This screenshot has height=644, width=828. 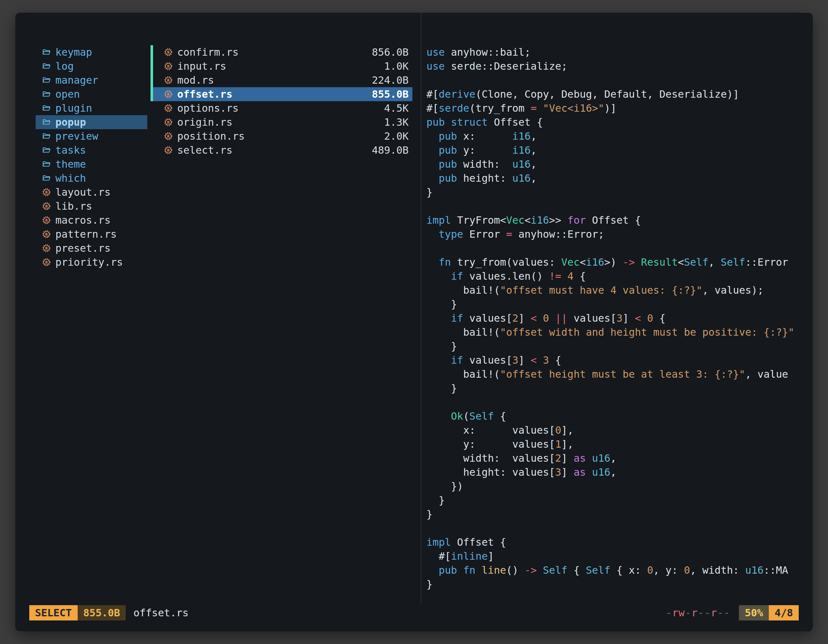 What do you see at coordinates (491, 472) in the screenshot?
I see `code-token: height: values[` at bounding box center [491, 472].